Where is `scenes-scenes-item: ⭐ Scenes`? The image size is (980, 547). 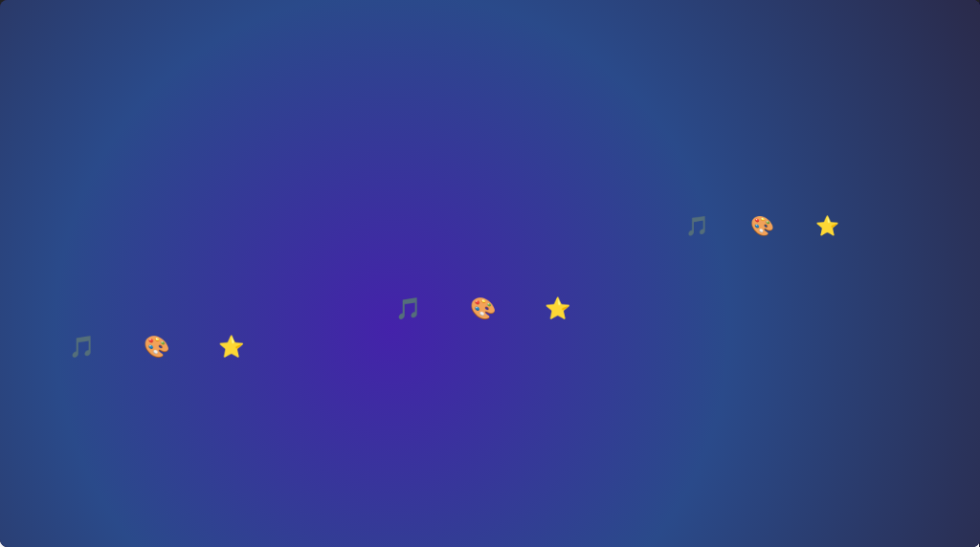
scenes-scenes-item: ⭐ Scenes is located at coordinates (827, 232).